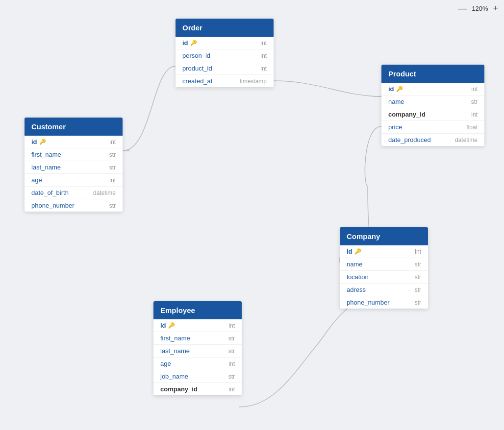 The width and height of the screenshot is (504, 430). I want to click on field-name: job_name, so click(175, 376).